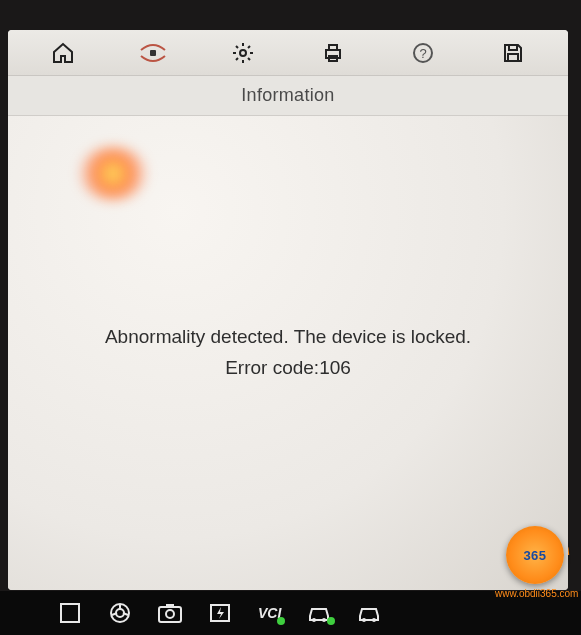 Image resolution: width=581 pixels, height=635 pixels. Describe the element at coordinates (513, 53) in the screenshot. I see `save-icon` at that location.